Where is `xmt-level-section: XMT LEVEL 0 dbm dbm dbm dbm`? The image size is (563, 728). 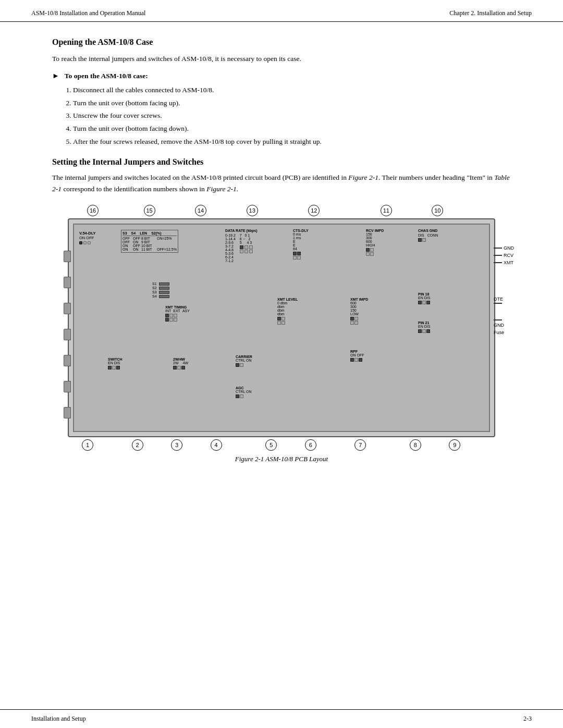
xmt-level-section: XMT LEVEL 0 dbm dbm dbm dbm is located at coordinates (288, 311).